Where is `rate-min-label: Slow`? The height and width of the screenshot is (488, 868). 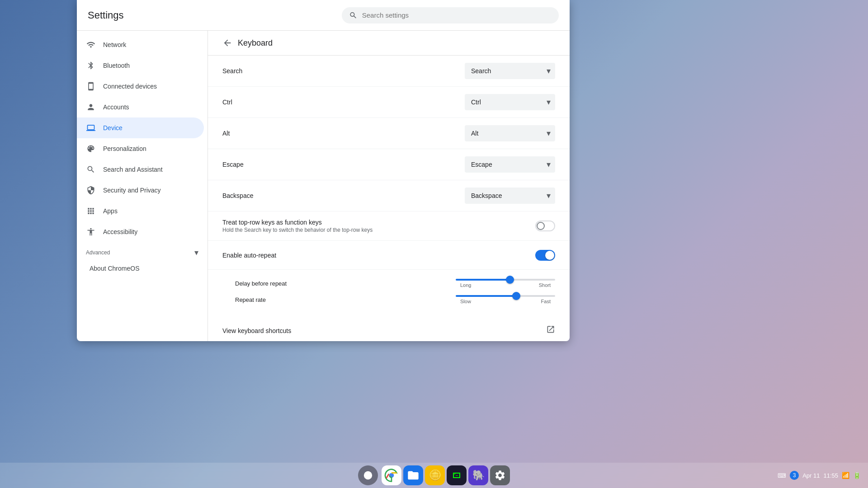
rate-min-label: Slow is located at coordinates (466, 301).